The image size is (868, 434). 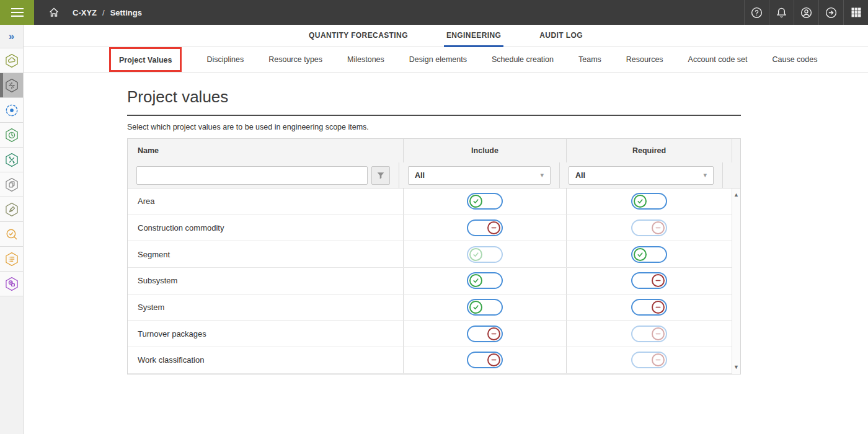 What do you see at coordinates (434, 228) in the screenshot?
I see `table-row: Construction commodity` at bounding box center [434, 228].